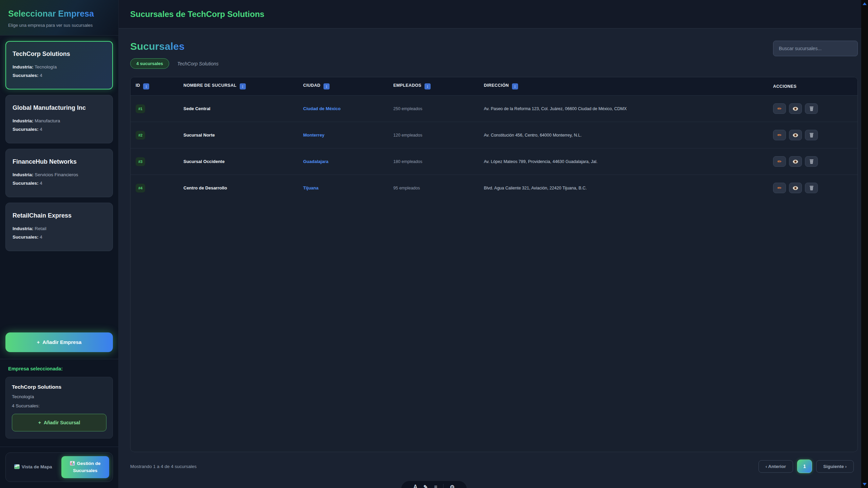  Describe the element at coordinates (59, 65) in the screenshot. I see `company-card-techcorp: TechCorp Solutions Industria: Tecnología…` at that location.